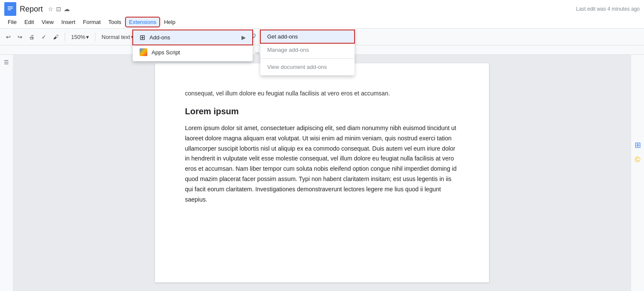  Describe the element at coordinates (48, 22) in the screenshot. I see `menu-view: View` at that location.